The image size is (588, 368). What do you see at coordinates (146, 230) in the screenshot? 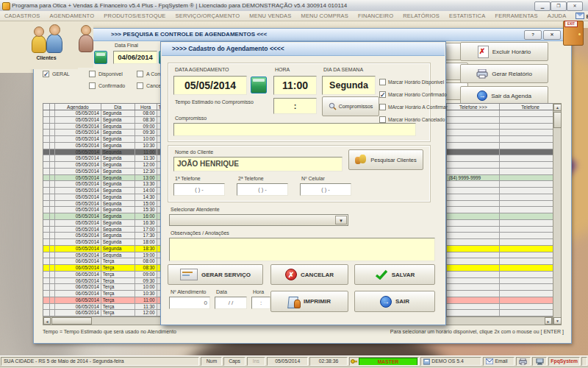
I see `cell-hora: 17:00` at bounding box center [146, 230].